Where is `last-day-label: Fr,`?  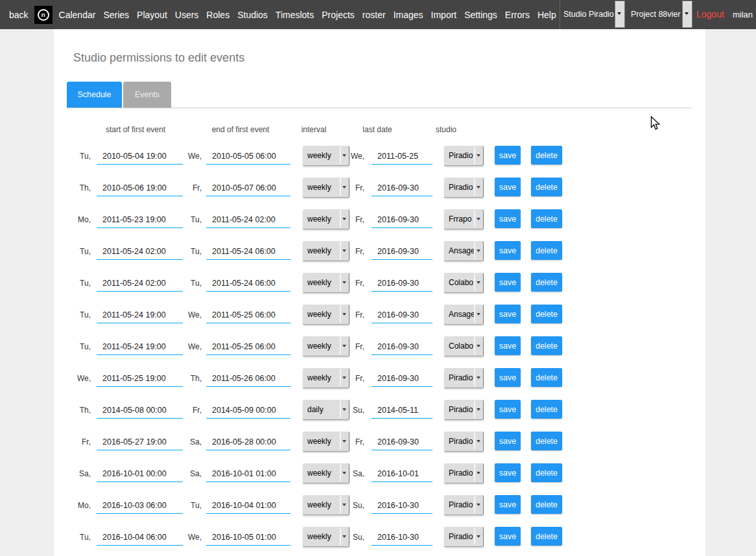
last-day-label: Fr, is located at coordinates (351, 251).